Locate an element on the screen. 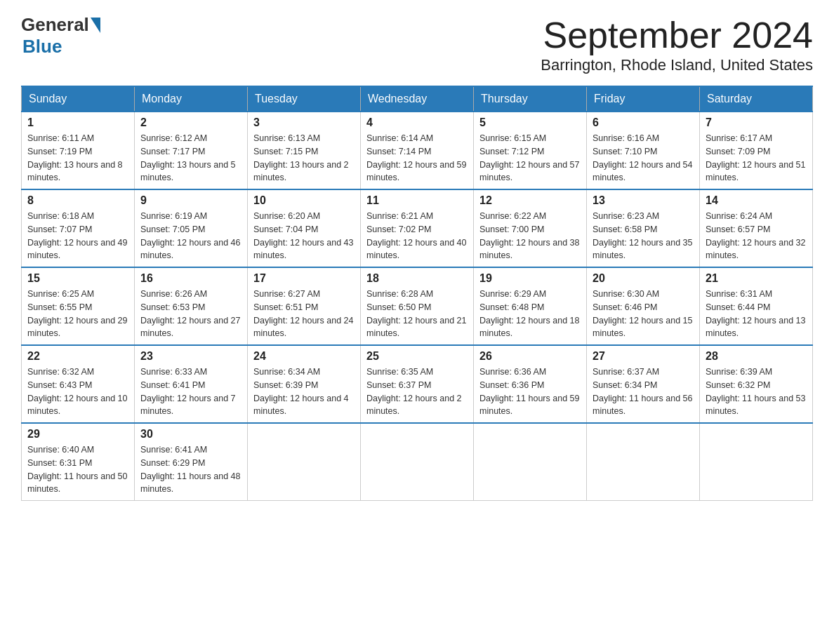 The height and width of the screenshot is (644, 834). day-number: 10 is located at coordinates (304, 201).